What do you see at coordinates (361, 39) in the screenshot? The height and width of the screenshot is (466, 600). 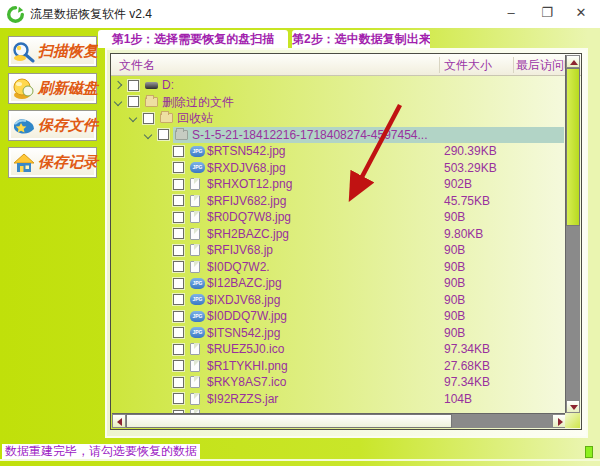 I see `tab-step2: 第2步：选中数据复制出来` at bounding box center [361, 39].